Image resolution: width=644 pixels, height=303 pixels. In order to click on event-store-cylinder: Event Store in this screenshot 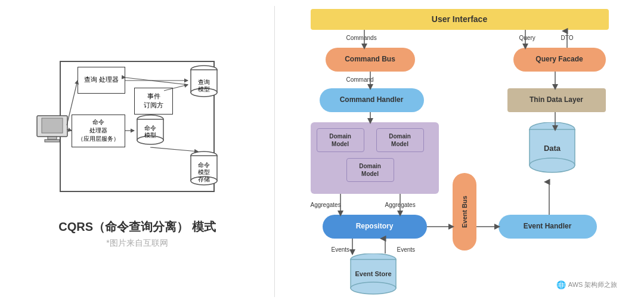, I will do `click(373, 278)`.